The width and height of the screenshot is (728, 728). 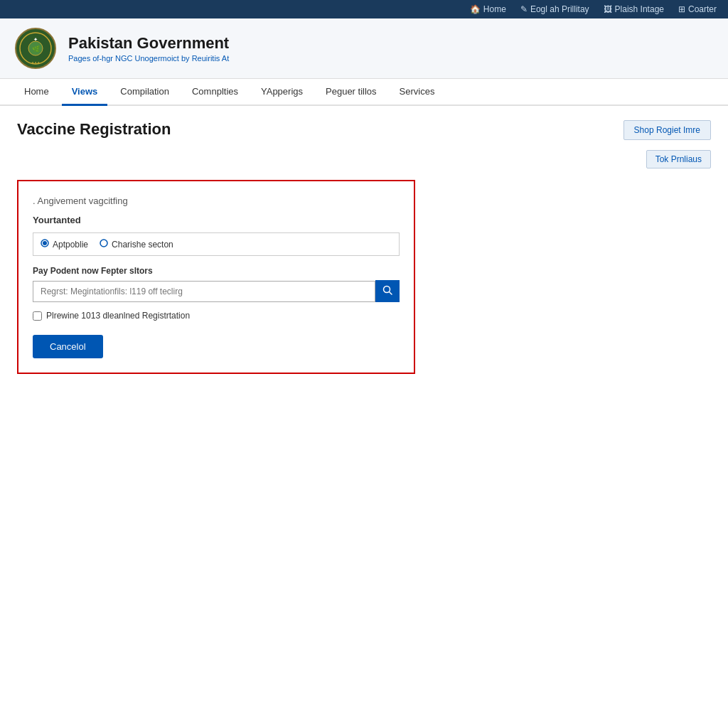 What do you see at coordinates (216, 245) in the screenshot?
I see `radio-group: Aptpoblie Charishe secton` at bounding box center [216, 245].